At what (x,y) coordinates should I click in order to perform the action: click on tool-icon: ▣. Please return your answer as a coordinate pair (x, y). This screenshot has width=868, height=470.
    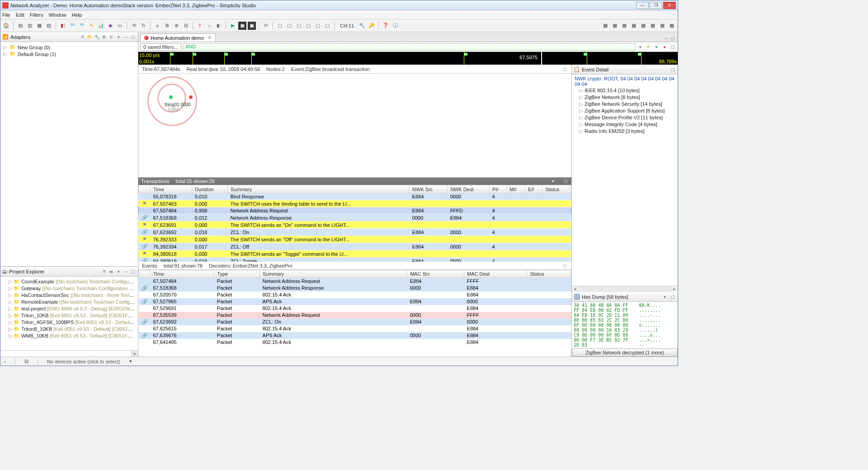
    Looking at the image, I should click on (252, 26).